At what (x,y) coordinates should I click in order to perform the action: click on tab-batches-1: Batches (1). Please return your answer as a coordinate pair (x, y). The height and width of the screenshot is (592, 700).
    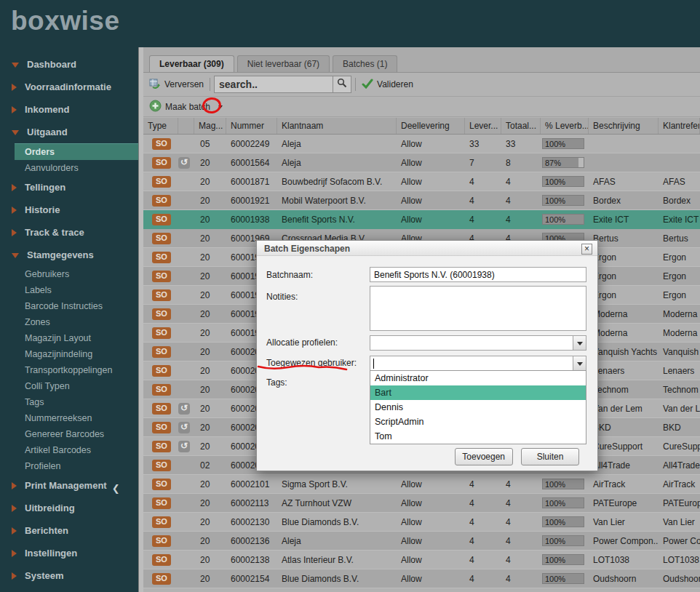
    Looking at the image, I should click on (365, 64).